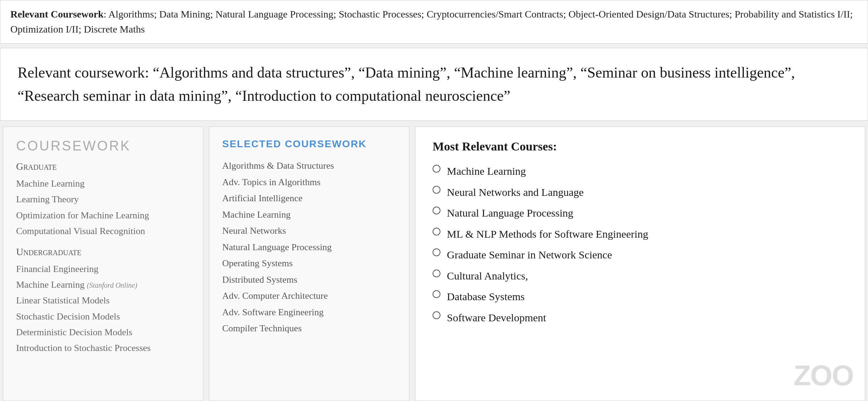 The image size is (868, 401). I want to click on list-item: Operating Systems, so click(309, 263).